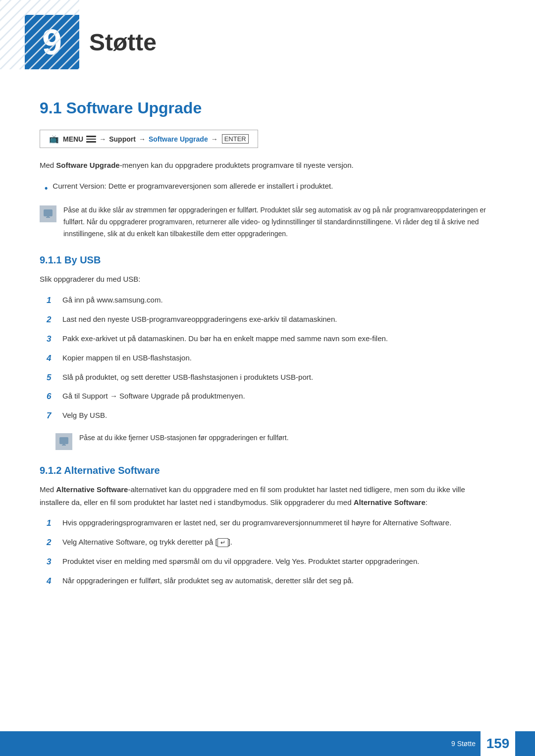 This screenshot has width=535, height=756. I want to click on alt-step-2: 2 Velg Alternative Software, og trykk de…, so click(271, 543).